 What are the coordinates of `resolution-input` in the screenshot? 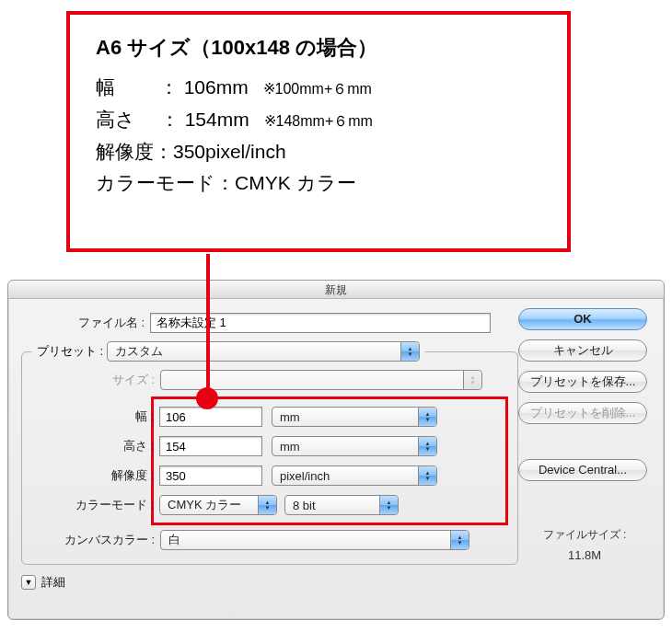 It's located at (211, 476).